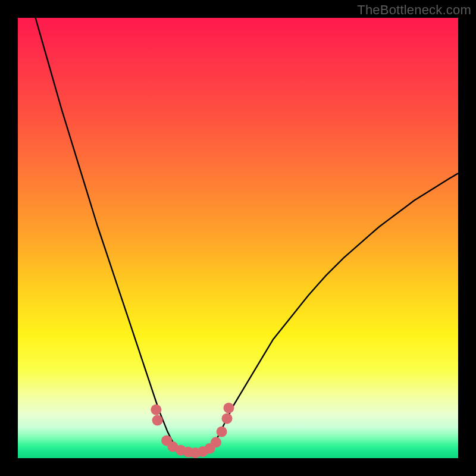  What do you see at coordinates (192, 431) in the screenshot?
I see `curve-markers` at bounding box center [192, 431].